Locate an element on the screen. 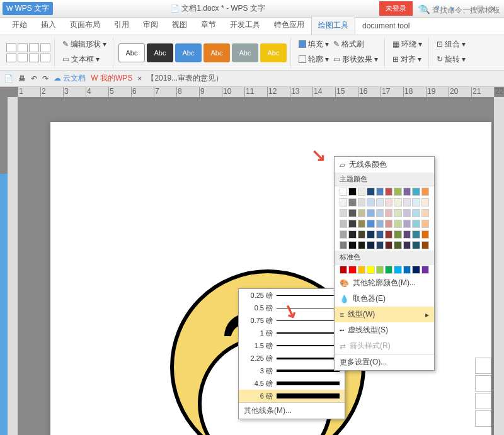 This screenshot has width=504, height=435. qat-icon: 📄 is located at coordinates (9, 79).